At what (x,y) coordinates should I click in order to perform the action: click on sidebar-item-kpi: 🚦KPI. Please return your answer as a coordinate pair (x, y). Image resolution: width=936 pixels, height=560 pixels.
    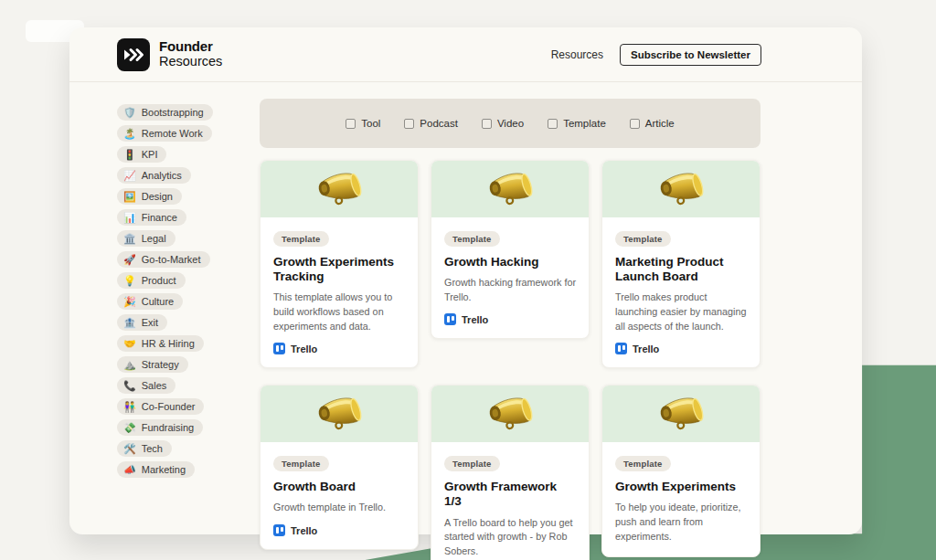
    Looking at the image, I should click on (142, 154).